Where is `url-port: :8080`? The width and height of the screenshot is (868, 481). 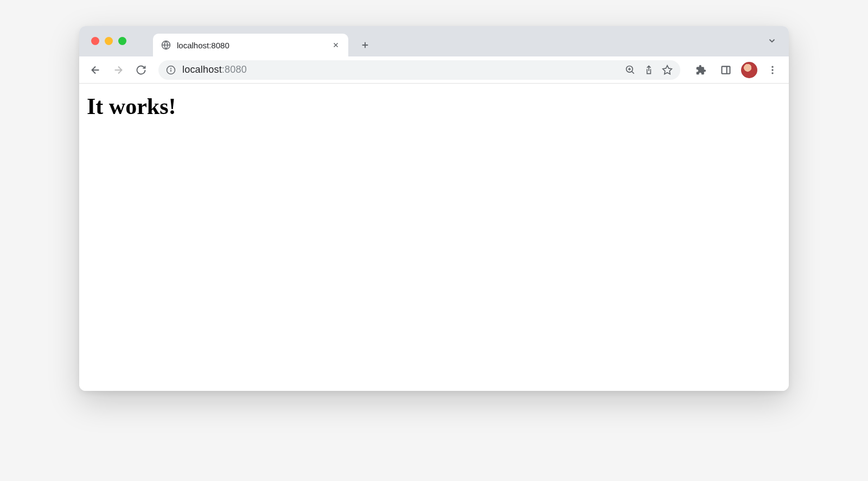 url-port: :8080 is located at coordinates (234, 69).